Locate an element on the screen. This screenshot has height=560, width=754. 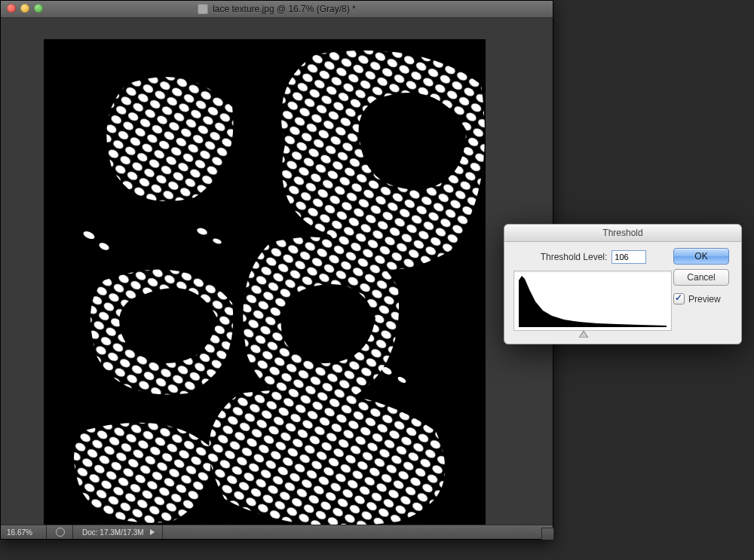
dialog-right: OK Cancel Preview is located at coordinates (703, 292).